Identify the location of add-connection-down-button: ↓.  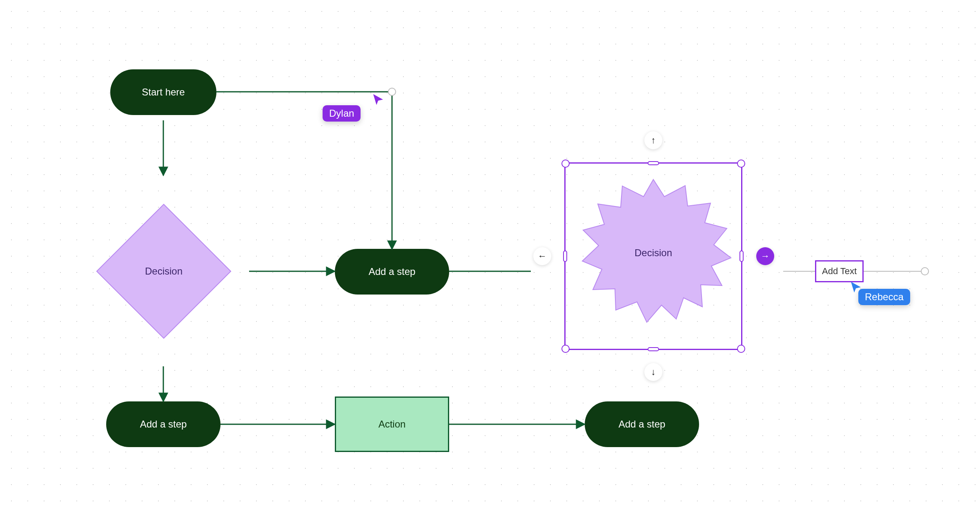
(653, 372).